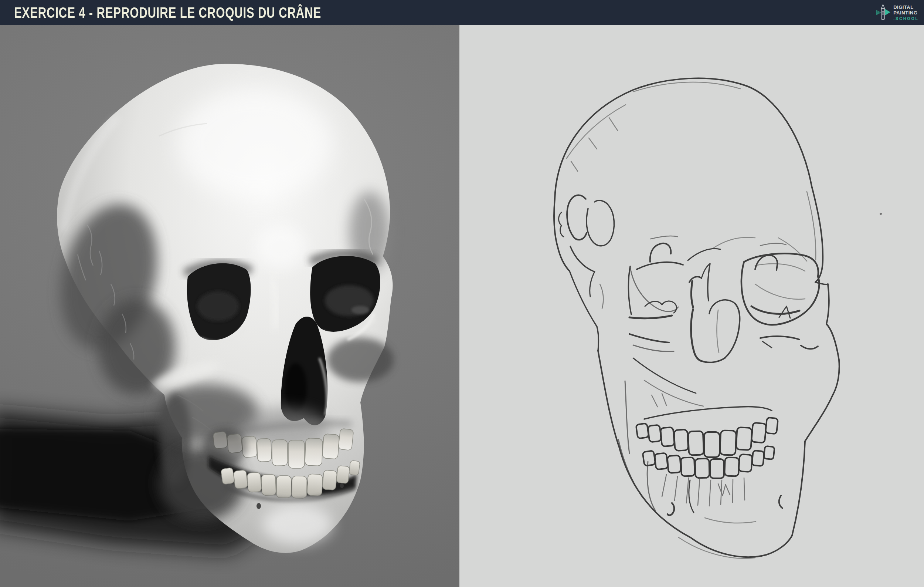 The height and width of the screenshot is (587, 924). Describe the element at coordinates (906, 13) in the screenshot. I see `logo-word-painting: PAINTING` at that location.